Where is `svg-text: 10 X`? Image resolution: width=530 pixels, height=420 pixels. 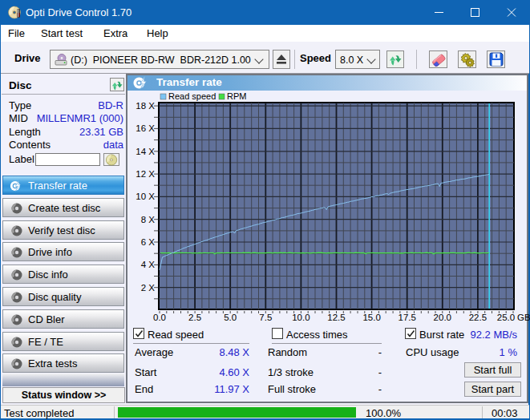
svg-text: 10 X is located at coordinates (145, 196).